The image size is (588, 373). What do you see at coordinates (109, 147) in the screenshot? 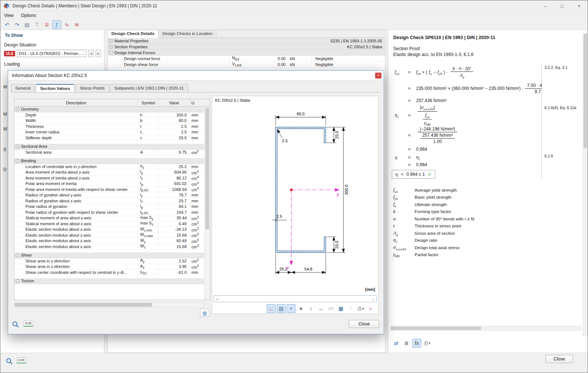
I see `section-group-row: −Sectional Area` at bounding box center [109, 147].